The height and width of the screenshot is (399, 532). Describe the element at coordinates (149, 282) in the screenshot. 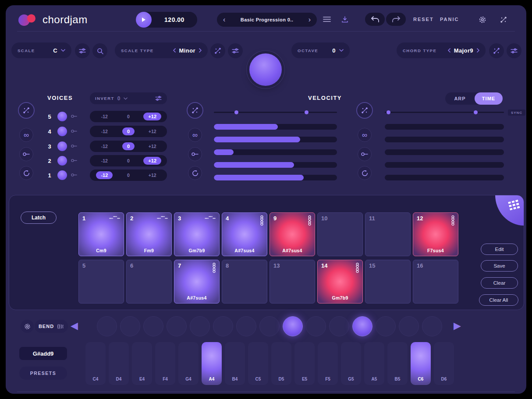

I see `pad-6: 6` at that location.